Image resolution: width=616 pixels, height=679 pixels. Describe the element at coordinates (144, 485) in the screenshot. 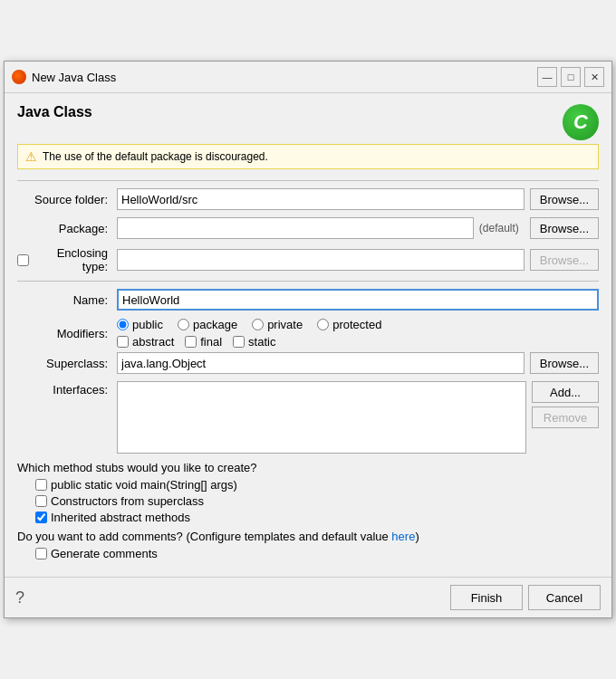

I see `stub-main-text: public static void main(String[] args)` at that location.